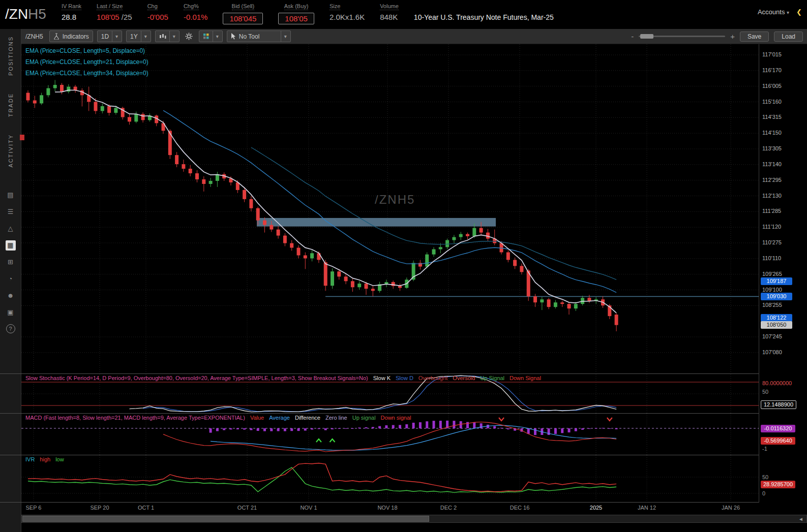 The width and height of the screenshot is (807, 532). Describe the element at coordinates (390, 434) in the screenshot. I see `macd-panel: MACD (Fast length=8, Slow length=21, MAC…` at that location.